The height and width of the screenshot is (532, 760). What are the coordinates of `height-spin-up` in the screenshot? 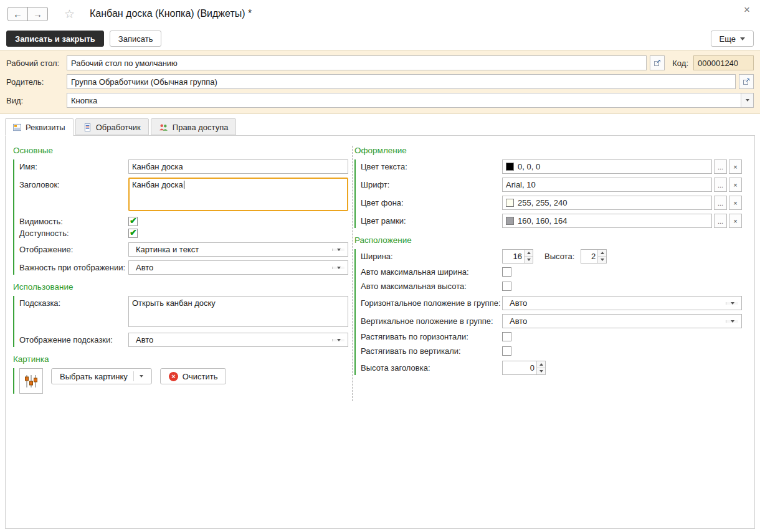 It's located at (602, 253).